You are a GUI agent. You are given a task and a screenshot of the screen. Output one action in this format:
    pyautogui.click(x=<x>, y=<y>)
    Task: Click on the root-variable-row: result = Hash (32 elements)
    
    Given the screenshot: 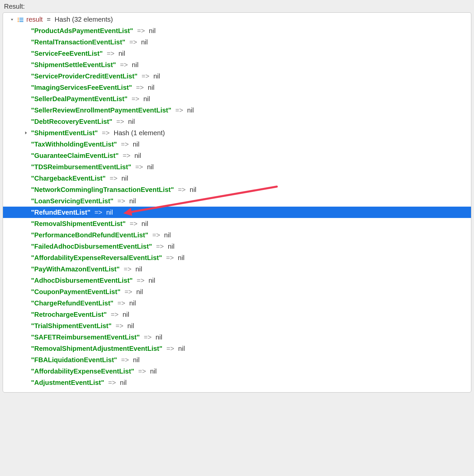 What is the action you would take?
    pyautogui.click(x=237, y=19)
    